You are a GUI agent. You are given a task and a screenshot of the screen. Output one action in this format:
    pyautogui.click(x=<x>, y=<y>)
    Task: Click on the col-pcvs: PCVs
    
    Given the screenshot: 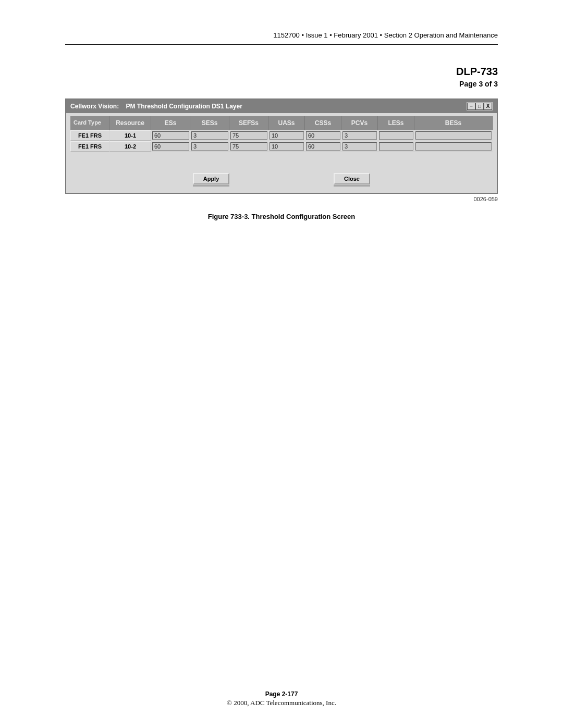 What is the action you would take?
    pyautogui.click(x=360, y=123)
    